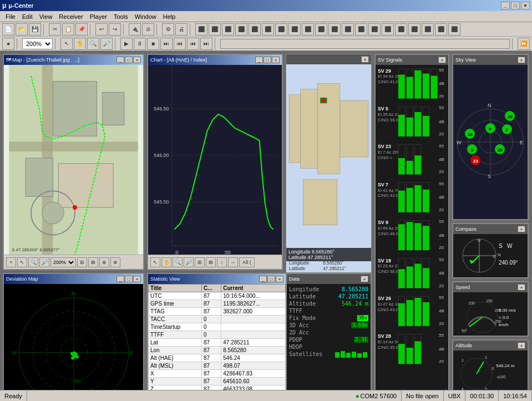  Describe the element at coordinates (120, 279) in the screenshot. I see `dev-minimize: _` at that location.